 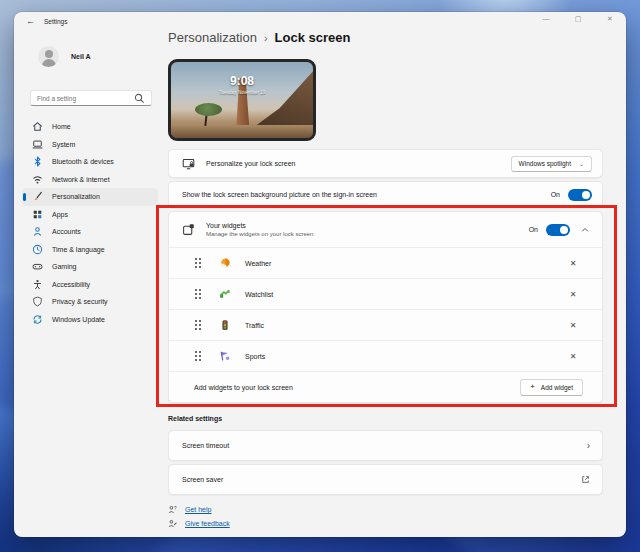 What do you see at coordinates (558, 230) in the screenshot?
I see `widgets-toggle` at bounding box center [558, 230].